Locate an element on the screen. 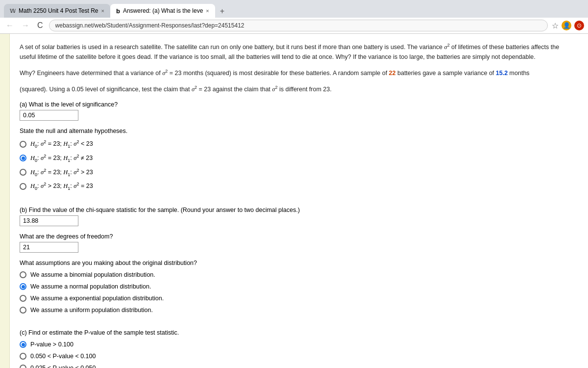 The image size is (588, 368). tab1-icon: 𝕎 is located at coordinates (13, 11).